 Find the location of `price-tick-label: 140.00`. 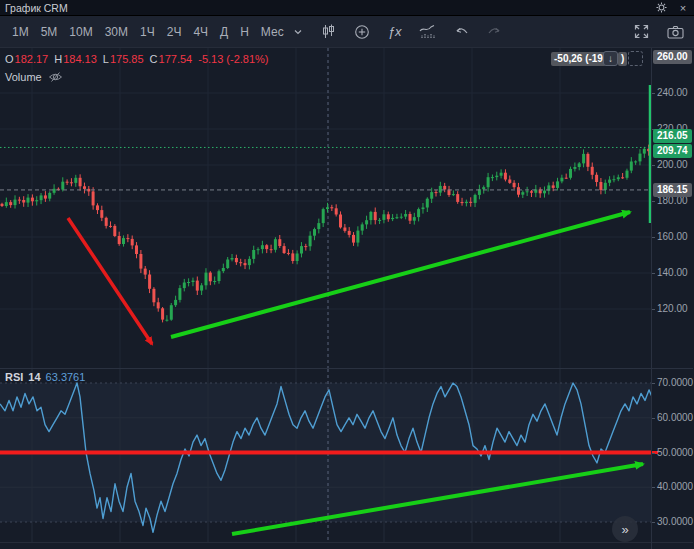

price-tick-label: 140.00 is located at coordinates (672, 273).